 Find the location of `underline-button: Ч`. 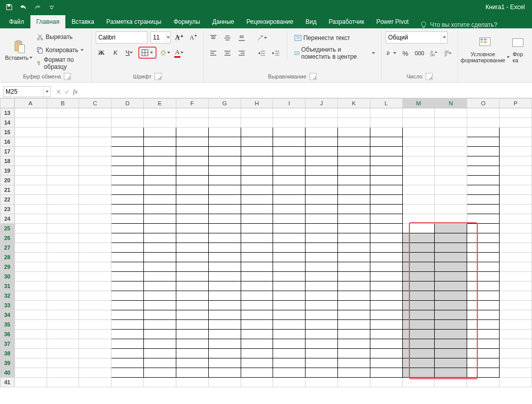

underline-button: Ч is located at coordinates (130, 53).